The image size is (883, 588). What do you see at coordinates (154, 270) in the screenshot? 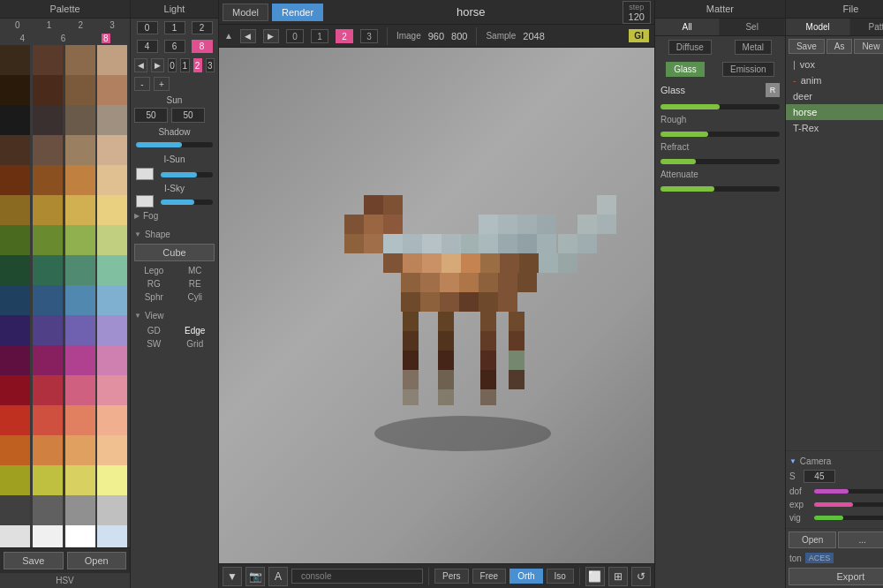
I see `shape-lego: Lego` at bounding box center [154, 270].